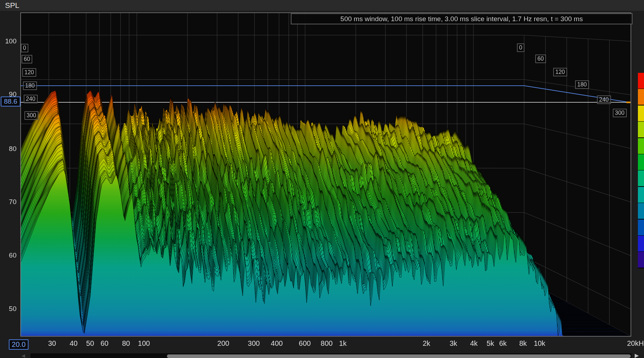 This screenshot has width=644, height=358. What do you see at coordinates (604, 100) in the screenshot?
I see `time-axis-label-right: 240` at bounding box center [604, 100].